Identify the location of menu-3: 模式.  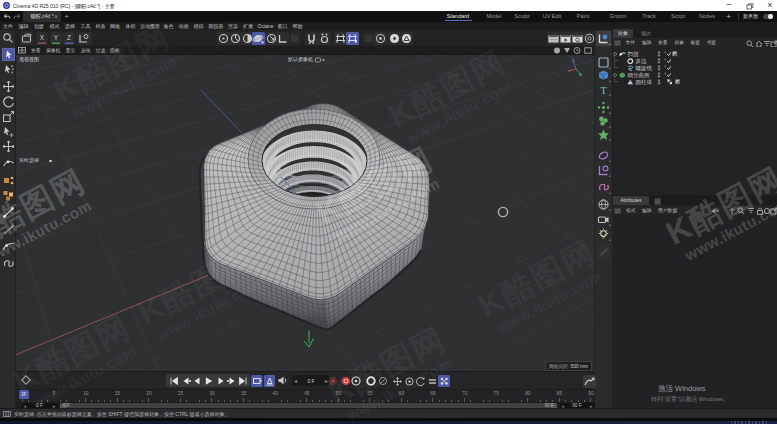
(55, 26).